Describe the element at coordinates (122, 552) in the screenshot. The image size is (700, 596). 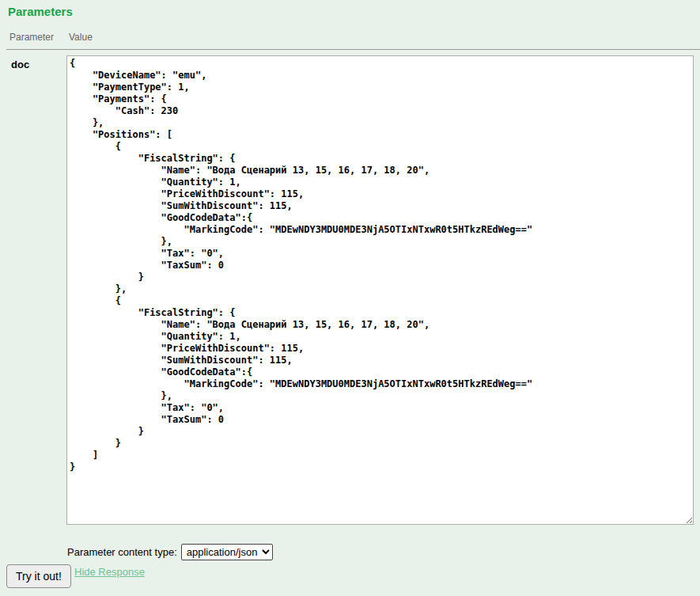
I see `content-type-label: Parameter content type:` at that location.